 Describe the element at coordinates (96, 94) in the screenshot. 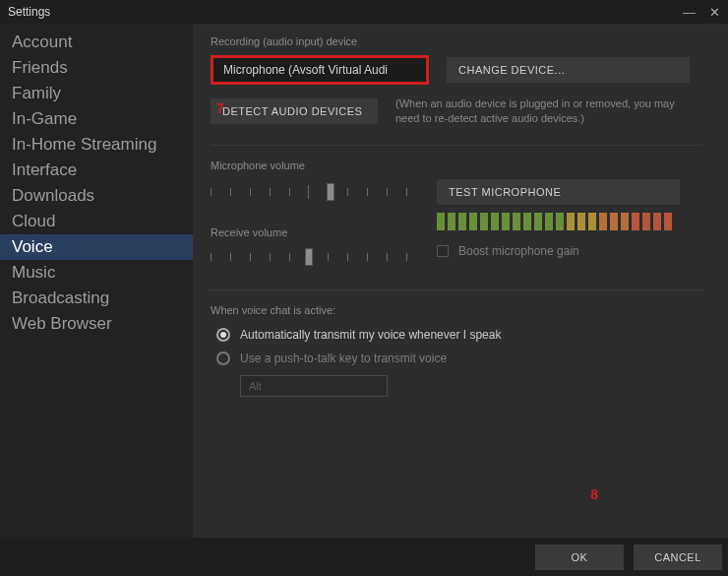

I see `sidebar-item-family: Family` at that location.